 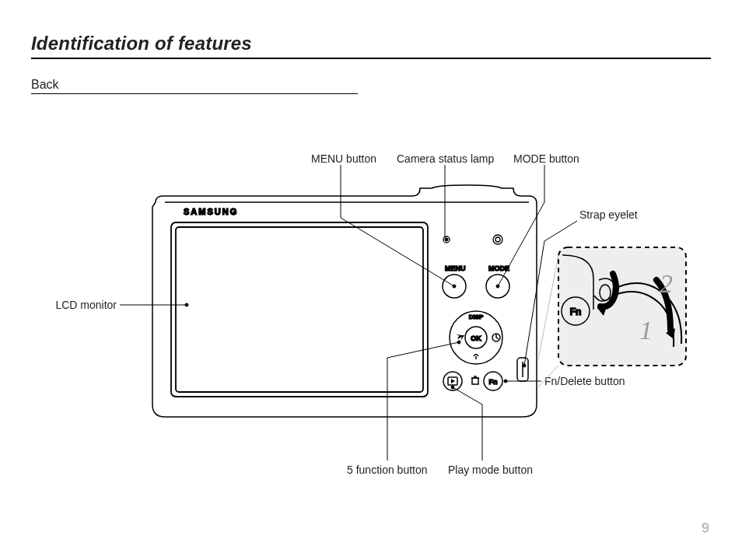 I want to click on inset: Fn 1 2, so click(x=622, y=306).